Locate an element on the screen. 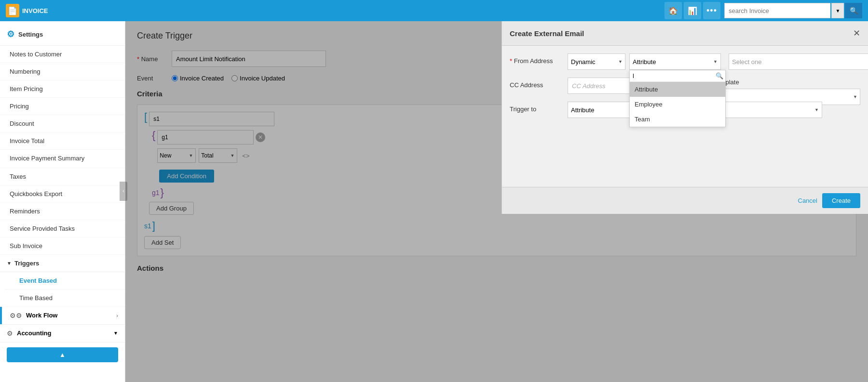  search-icon: 🔍 is located at coordinates (719, 76).